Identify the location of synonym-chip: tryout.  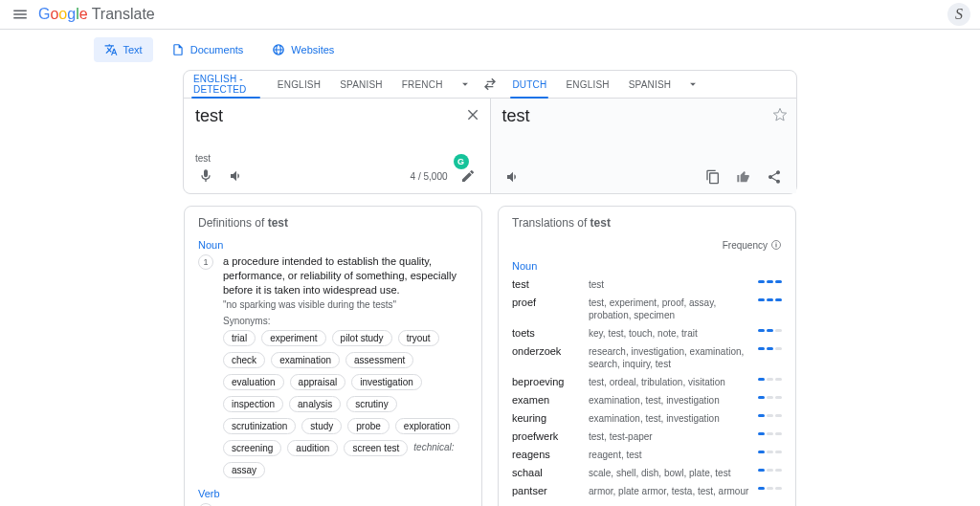
(419, 339).